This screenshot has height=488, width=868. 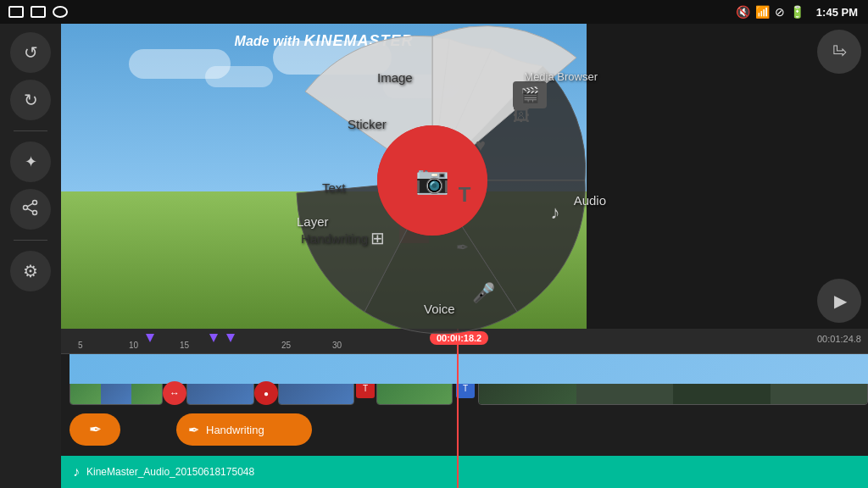 What do you see at coordinates (465, 195) in the screenshot?
I see `svg-text: T` at bounding box center [465, 195].